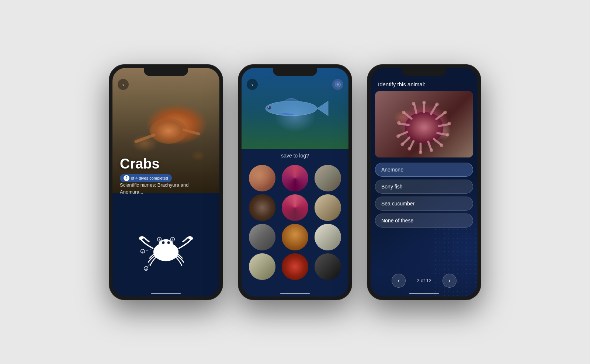  Describe the element at coordinates (424, 124) in the screenshot. I see `anemone-svg` at that location.